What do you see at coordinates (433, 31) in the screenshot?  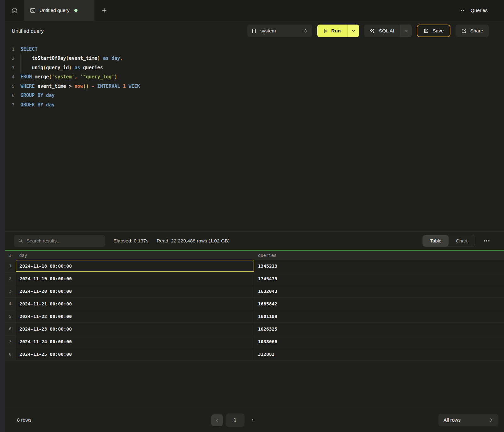 I see `save-button: Save` at bounding box center [433, 31].